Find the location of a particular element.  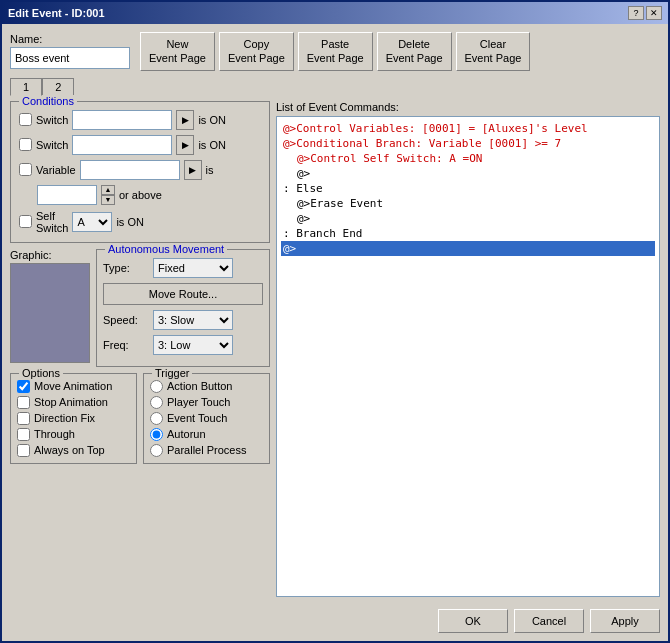

options-box: Options Move Animation Stop Animation Di… is located at coordinates (74, 418).